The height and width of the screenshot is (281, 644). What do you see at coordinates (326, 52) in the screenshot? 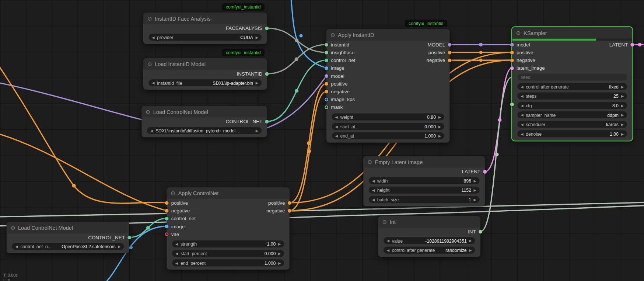
I see `input-socket-insightface` at bounding box center [326, 52].